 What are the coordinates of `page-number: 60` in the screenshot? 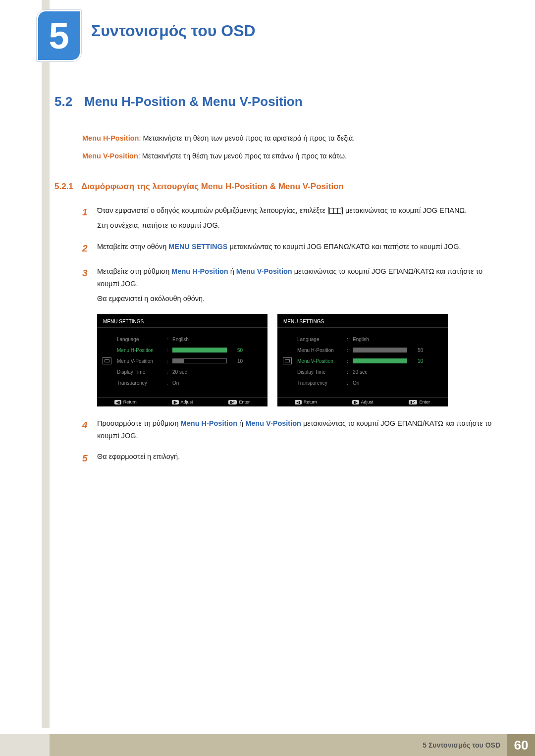 It's located at (521, 745).